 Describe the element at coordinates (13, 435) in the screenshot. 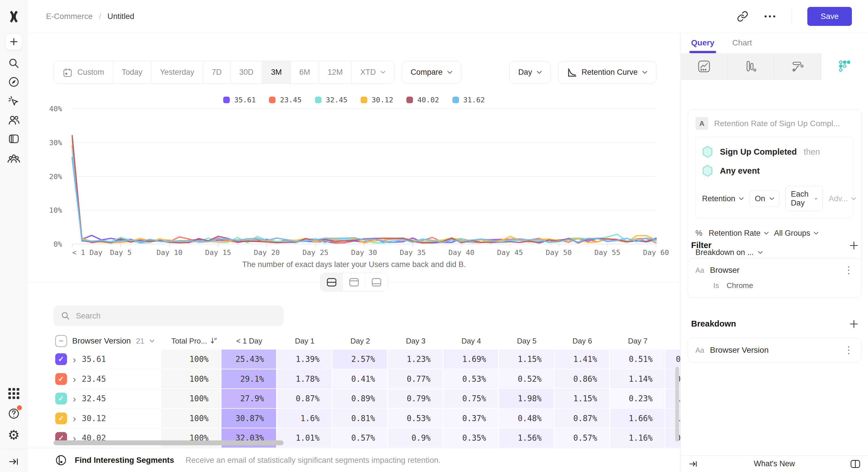

I see `settings-gear-icon: ⚙` at that location.